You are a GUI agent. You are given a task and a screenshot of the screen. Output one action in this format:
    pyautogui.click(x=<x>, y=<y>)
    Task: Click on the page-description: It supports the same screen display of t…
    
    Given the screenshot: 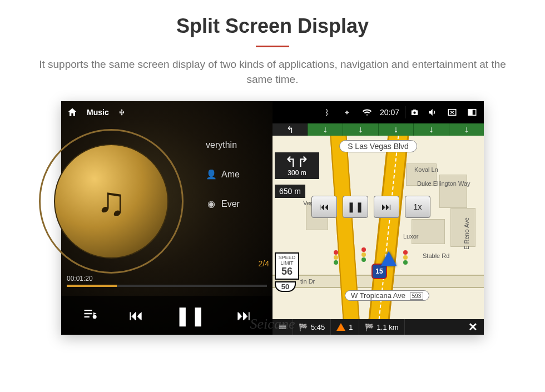 What is the action you would take?
    pyautogui.click(x=272, y=72)
    